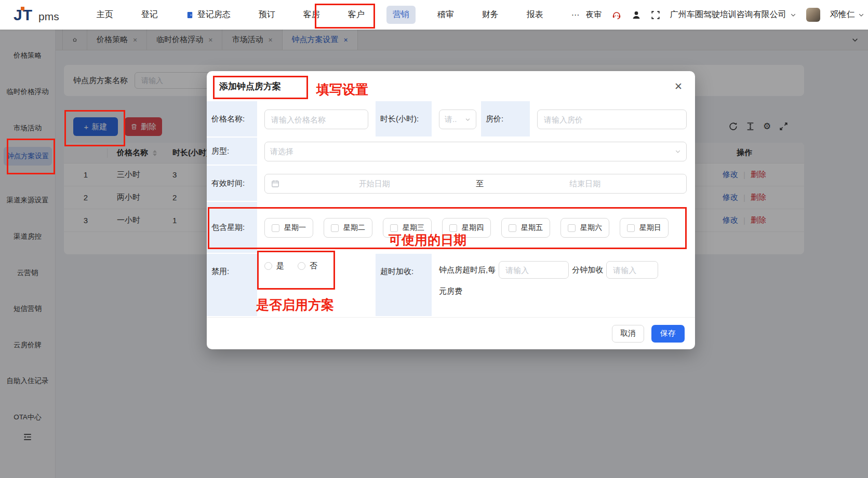 Image resolution: width=868 pixels, height=478 pixels. I want to click on weekday-checkbox-sat: 星期六, so click(585, 228).